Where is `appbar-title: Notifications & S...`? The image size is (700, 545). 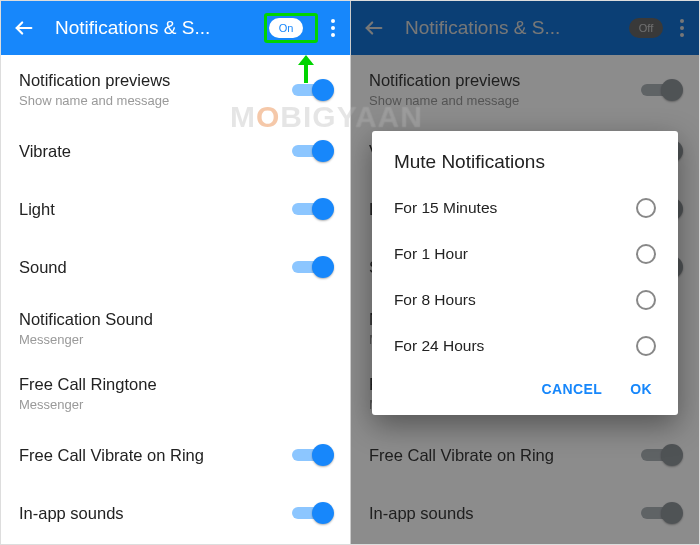
appbar-title: Notifications & S... is located at coordinates (160, 28).